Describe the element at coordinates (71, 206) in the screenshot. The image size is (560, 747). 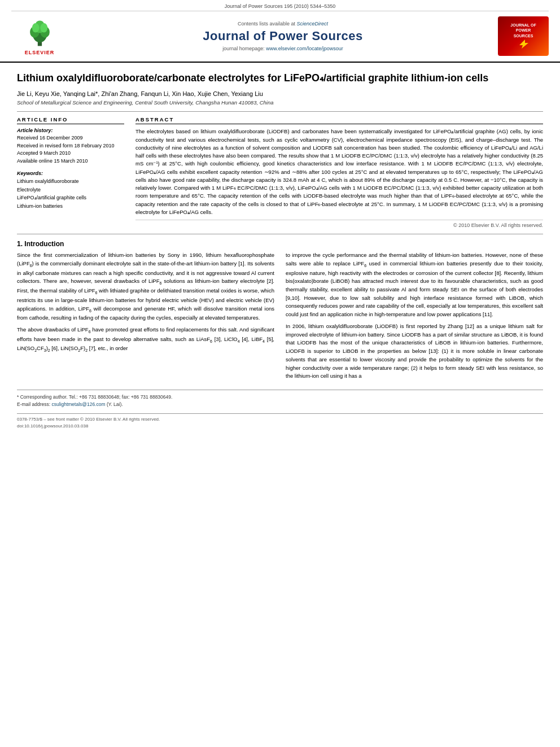
I see `keyword-4: Lithium-ion batteries` at that location.